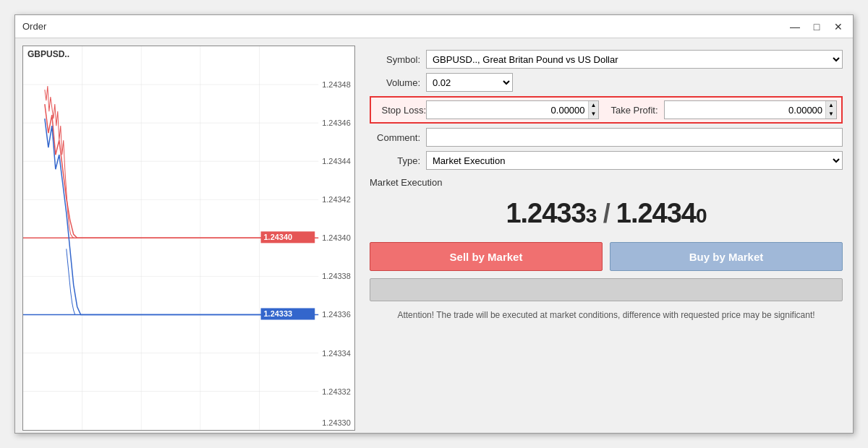 Image resolution: width=868 pixels, height=448 pixels. I want to click on svg-text: 1.24338, so click(336, 276).